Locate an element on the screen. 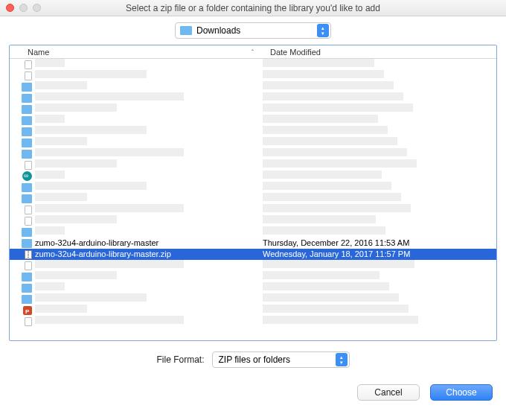 This screenshot has width=506, height=420. ppt-icon is located at coordinates (22, 311).